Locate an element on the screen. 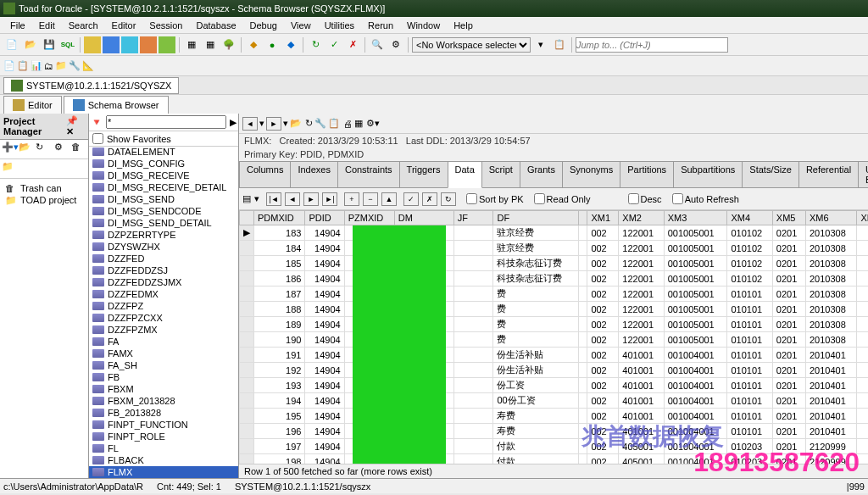 This screenshot has width=868, height=495. table-row: 196149040寿费00240100100100400101010102012… is located at coordinates (554, 431).